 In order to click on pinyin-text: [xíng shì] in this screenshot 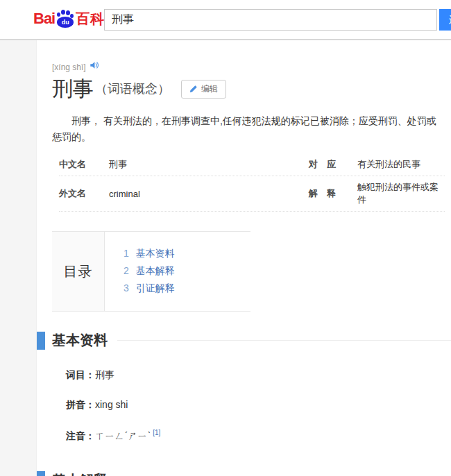, I will do `click(69, 67)`.